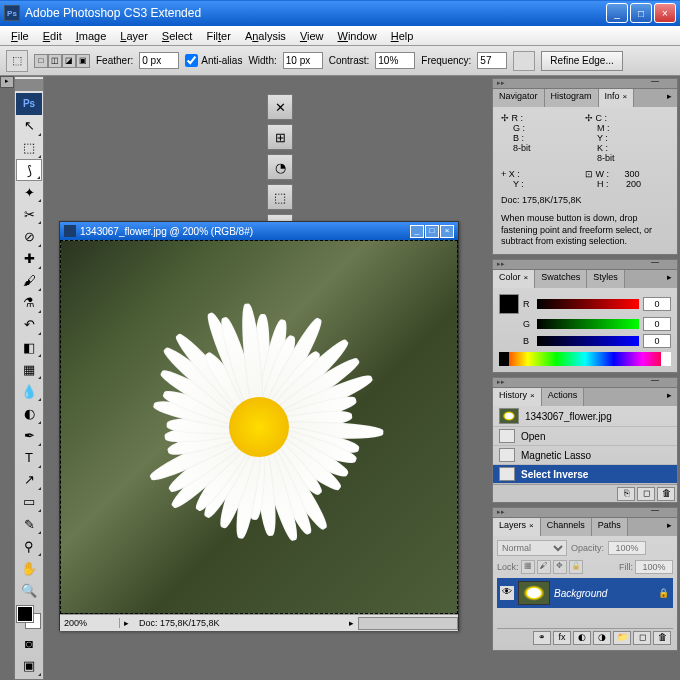 The width and height of the screenshot is (680, 680). Describe the element at coordinates (29, 618) in the screenshot. I see `color-swatches` at that location.